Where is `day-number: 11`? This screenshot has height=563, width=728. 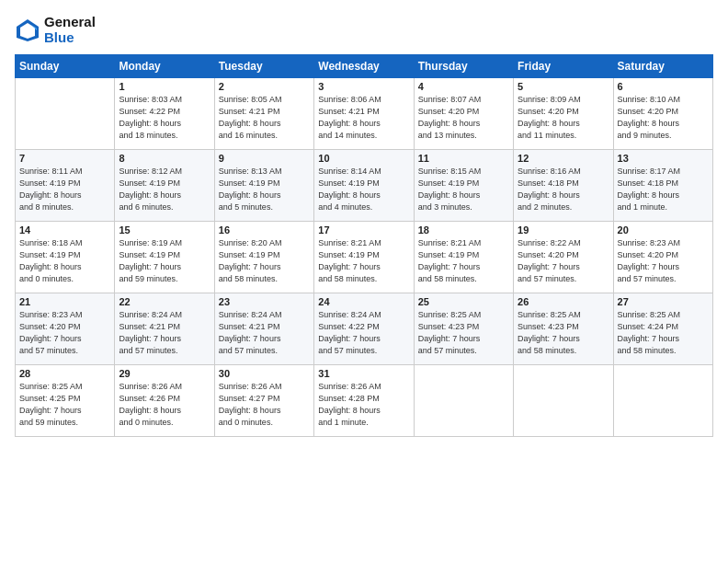
day-number: 11 is located at coordinates (463, 158).